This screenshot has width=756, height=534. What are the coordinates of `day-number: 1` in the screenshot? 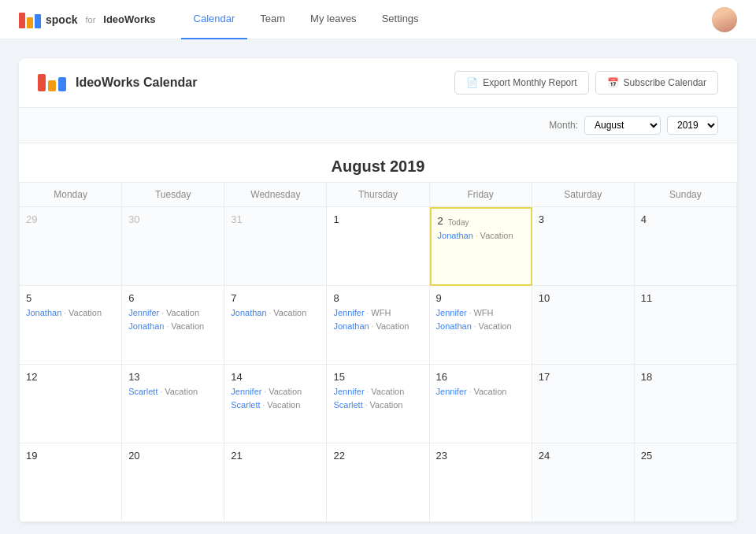 It's located at (335, 219).